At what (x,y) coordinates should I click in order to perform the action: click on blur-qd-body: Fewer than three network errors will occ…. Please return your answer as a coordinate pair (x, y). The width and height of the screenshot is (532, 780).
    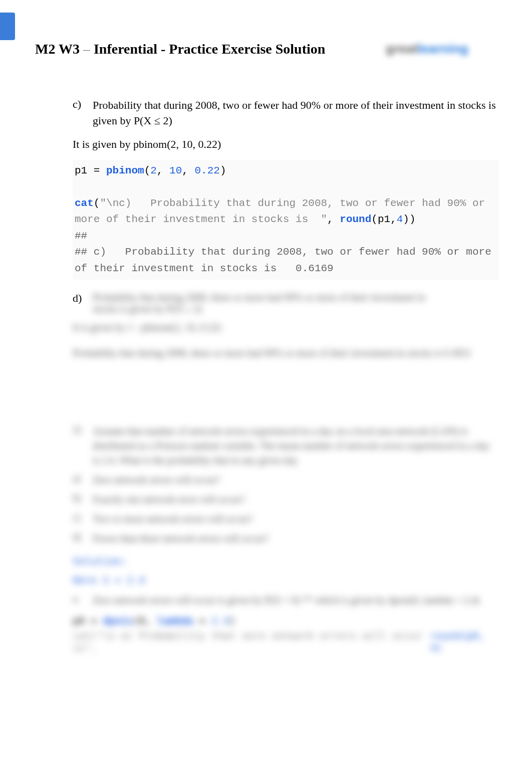
    Looking at the image, I should click on (180, 538).